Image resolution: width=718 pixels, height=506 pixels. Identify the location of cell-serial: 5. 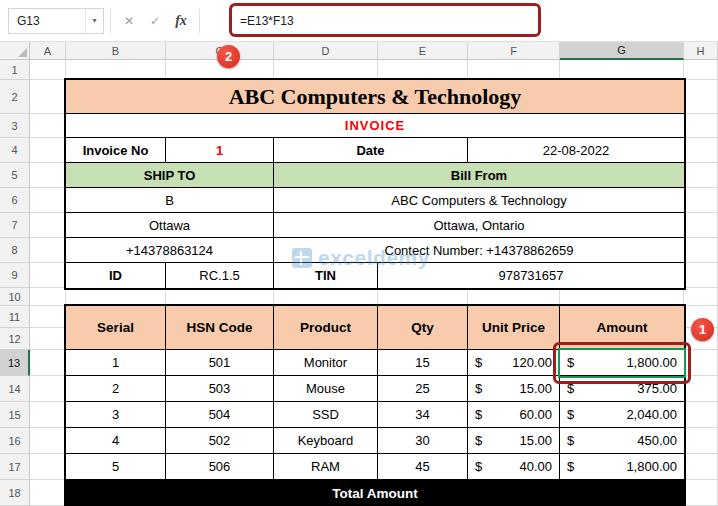
(116, 466).